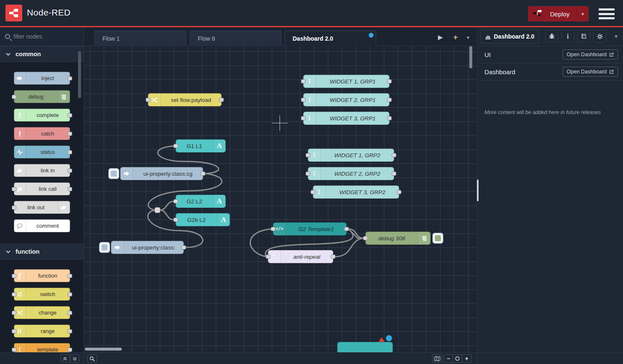 The height and width of the screenshot is (364, 623). Describe the element at coordinates (201, 146) in the screenshot. I see `node-g1-l1: G1 L1 A` at that location.